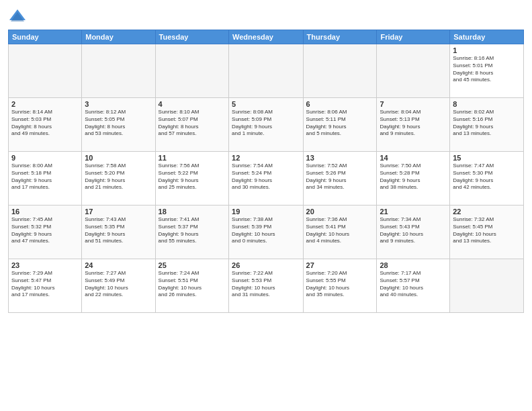 Image resolution: width=532 pixels, height=411 pixels. What do you see at coordinates (487, 179) in the screenshot?
I see `day-cell-15: 15Sunrise: 7:47 AM Sunset: 5:30 PM Dayli…` at bounding box center [487, 179].